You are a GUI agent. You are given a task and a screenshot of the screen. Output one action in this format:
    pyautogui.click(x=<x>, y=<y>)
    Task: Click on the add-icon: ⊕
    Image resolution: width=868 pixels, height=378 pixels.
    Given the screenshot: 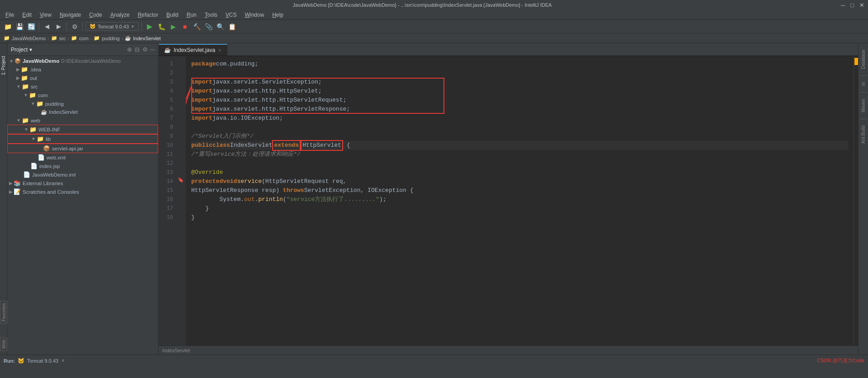 What is the action you would take?
    pyautogui.click(x=129, y=50)
    